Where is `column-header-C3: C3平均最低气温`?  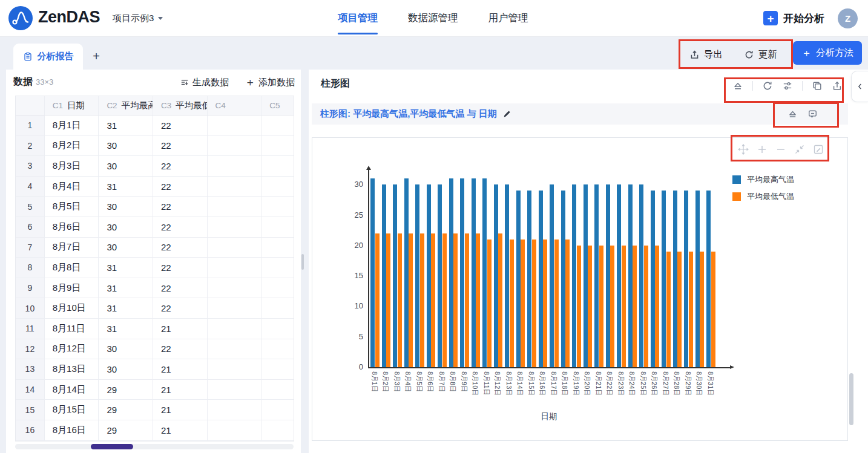
column-header-C3: C3平均最低气温 is located at coordinates (180, 106).